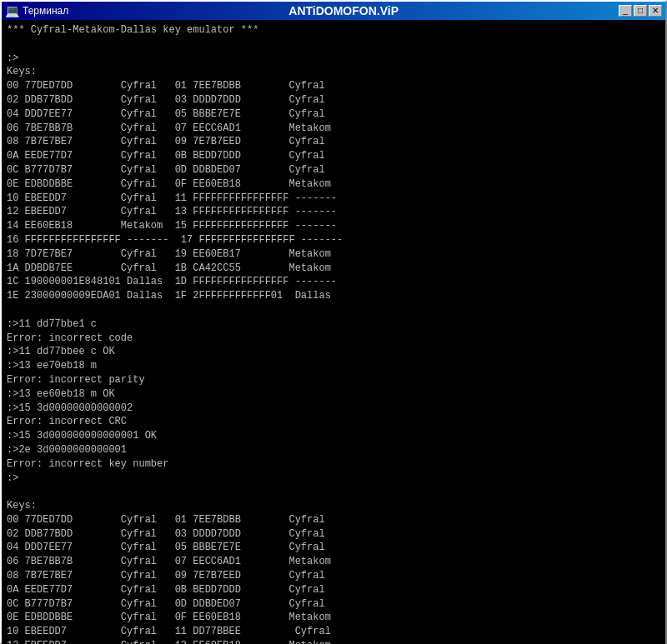  What do you see at coordinates (12, 12) in the screenshot?
I see `terminal-icon: 💻` at bounding box center [12, 12].